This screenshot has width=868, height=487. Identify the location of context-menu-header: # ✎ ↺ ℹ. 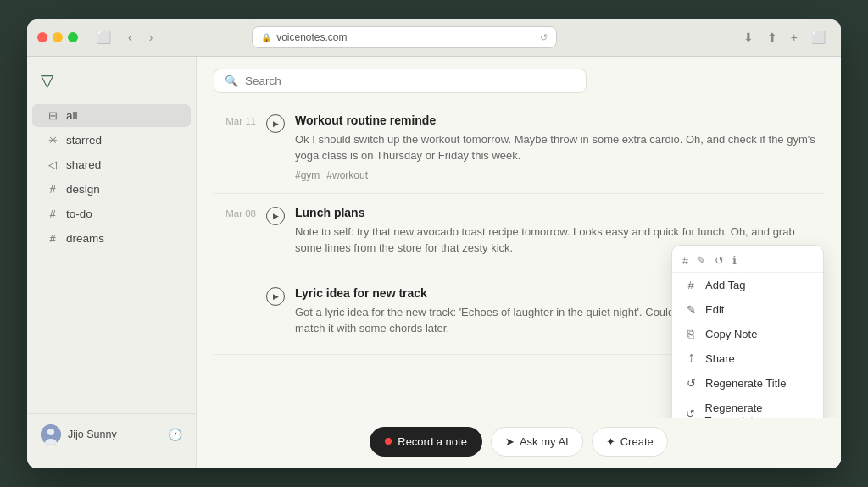
(748, 261).